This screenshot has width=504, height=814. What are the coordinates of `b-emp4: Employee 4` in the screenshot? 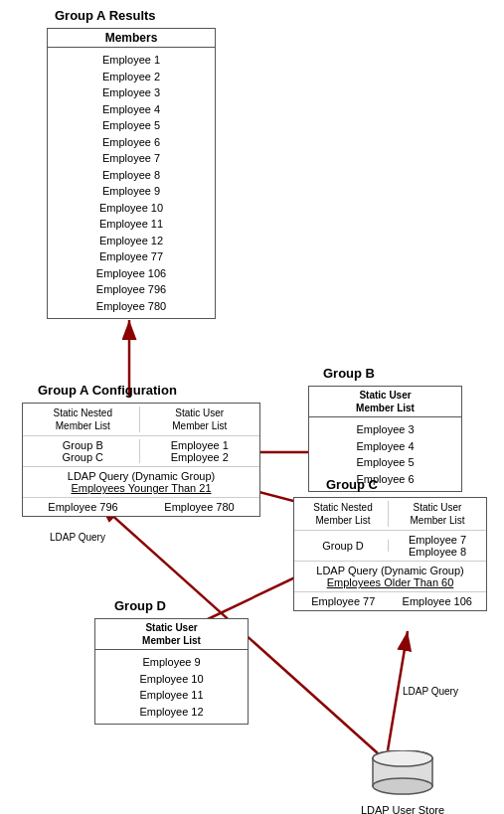 It's located at (386, 447).